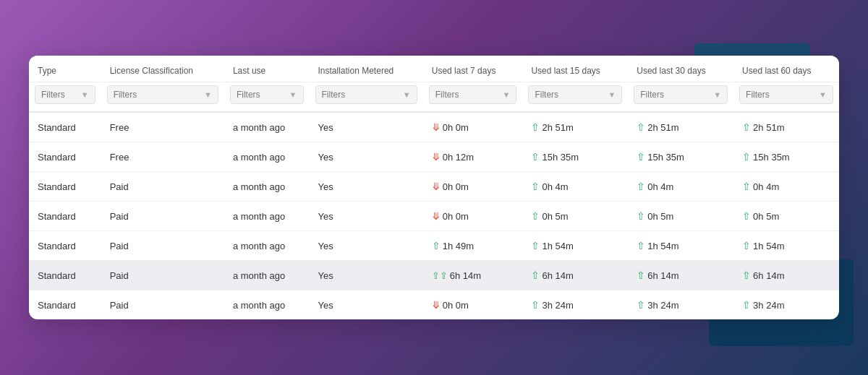 Image resolution: width=868 pixels, height=375 pixels. Describe the element at coordinates (575, 127) in the screenshot. I see `cell-d15: ⇧2h 51m` at that location.